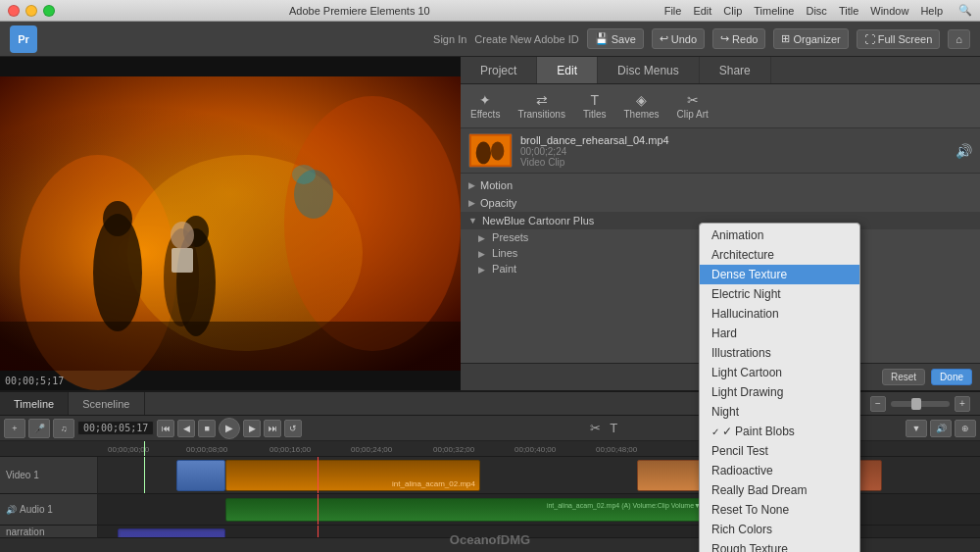 This screenshot has width=980, height=552. What do you see at coordinates (360, 11) in the screenshot?
I see `app-title: Adobe Premiere Elements 10` at bounding box center [360, 11].